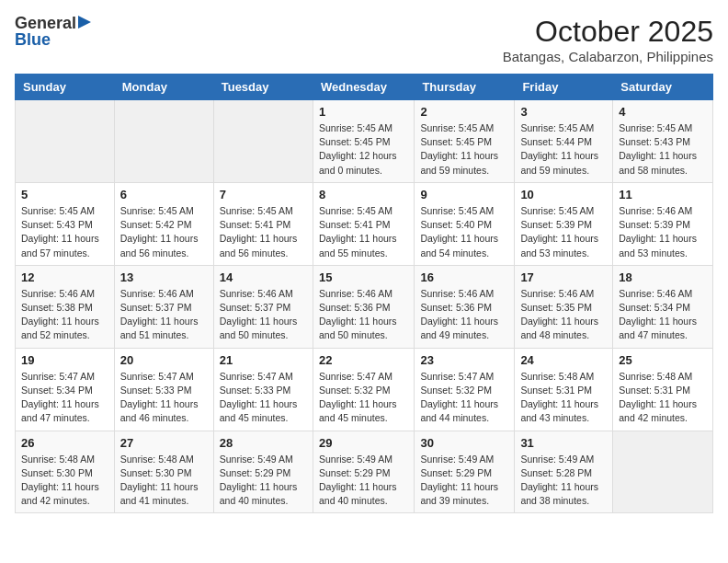 The height and width of the screenshot is (563, 728). Describe the element at coordinates (164, 224) in the screenshot. I see `calendar-cell: 6Sunrise: 5:45 AM Sunset: 5:42 PM Daylig…` at that location.